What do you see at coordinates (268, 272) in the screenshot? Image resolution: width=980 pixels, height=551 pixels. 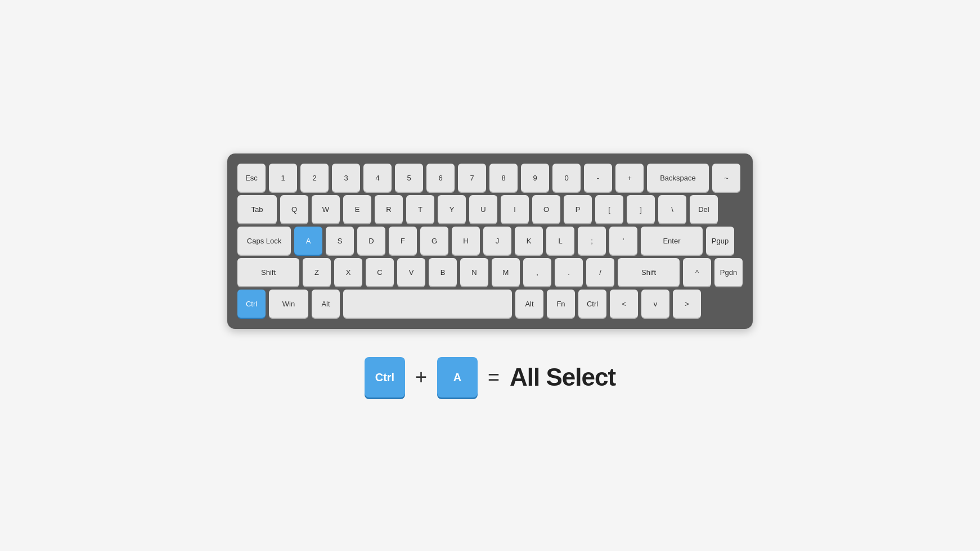 I see `key-shift-left: Shift` at bounding box center [268, 272].